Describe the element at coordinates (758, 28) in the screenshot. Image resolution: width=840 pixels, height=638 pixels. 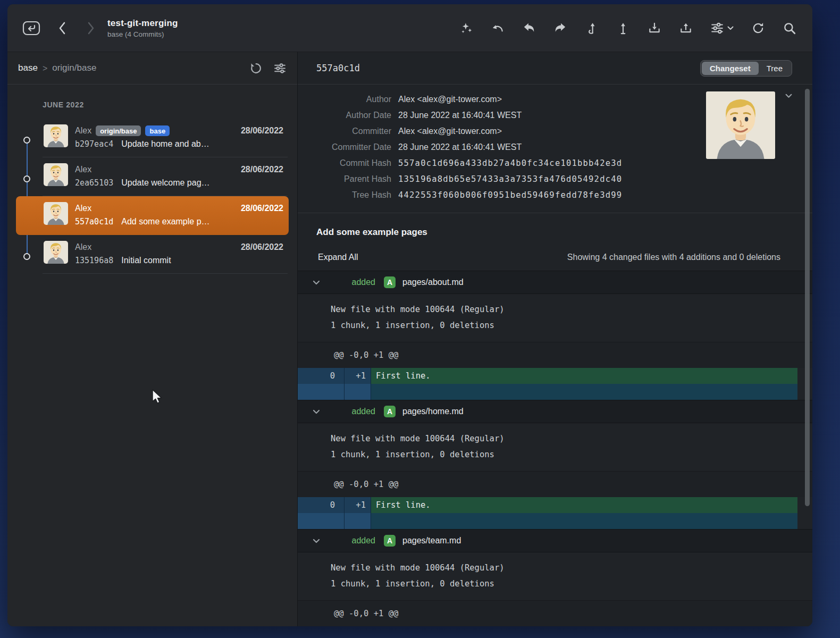
I see `refresh-icon` at that location.